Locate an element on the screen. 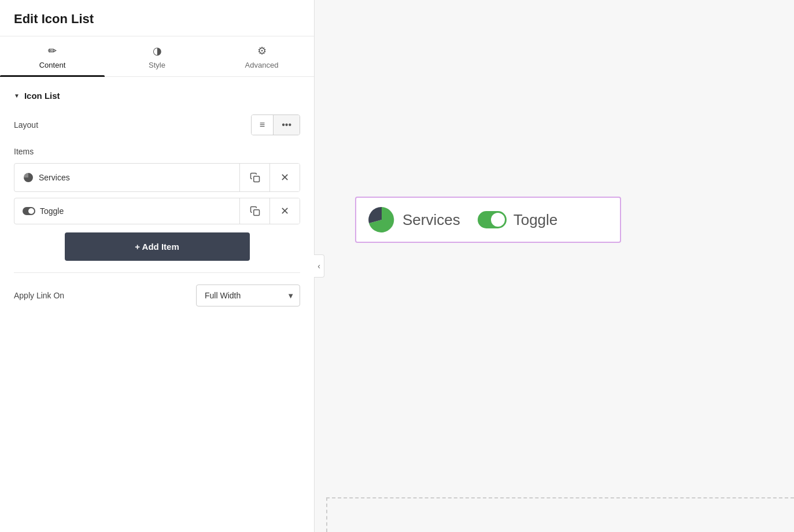 The width and height of the screenshot is (794, 532). collapse-handle: ‹ is located at coordinates (319, 266).